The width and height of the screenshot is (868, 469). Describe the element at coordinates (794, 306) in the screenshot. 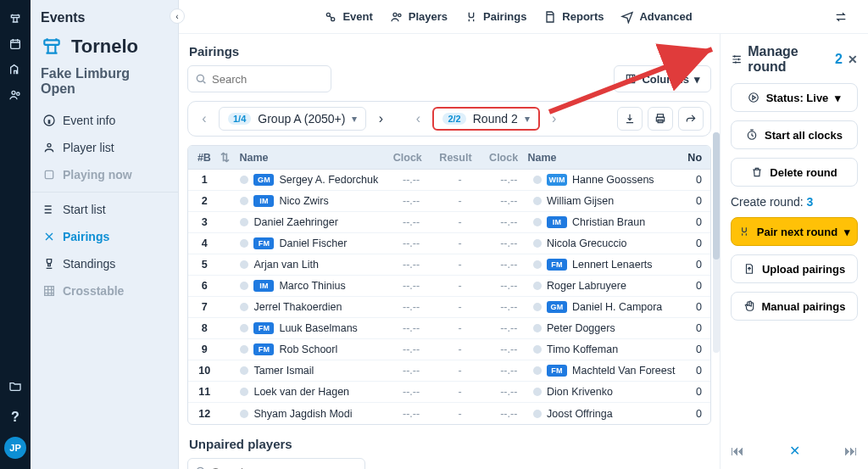

I see `manual-pairings-button: Manual pairings` at that location.